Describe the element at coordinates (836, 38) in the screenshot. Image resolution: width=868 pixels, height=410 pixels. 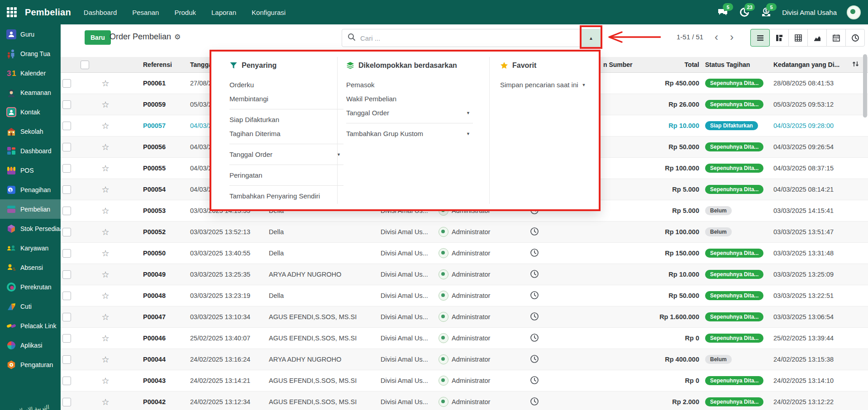
I see `calendar-view-button` at that location.